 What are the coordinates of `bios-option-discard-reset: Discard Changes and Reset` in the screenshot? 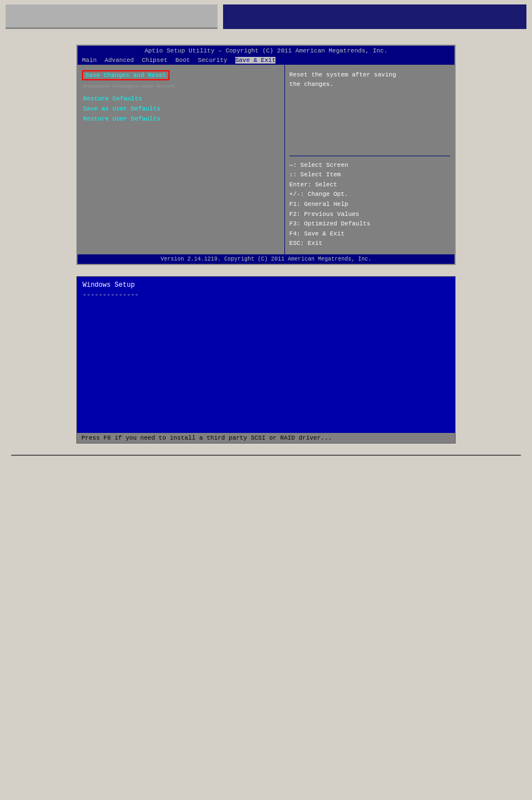 It's located at (181, 86).